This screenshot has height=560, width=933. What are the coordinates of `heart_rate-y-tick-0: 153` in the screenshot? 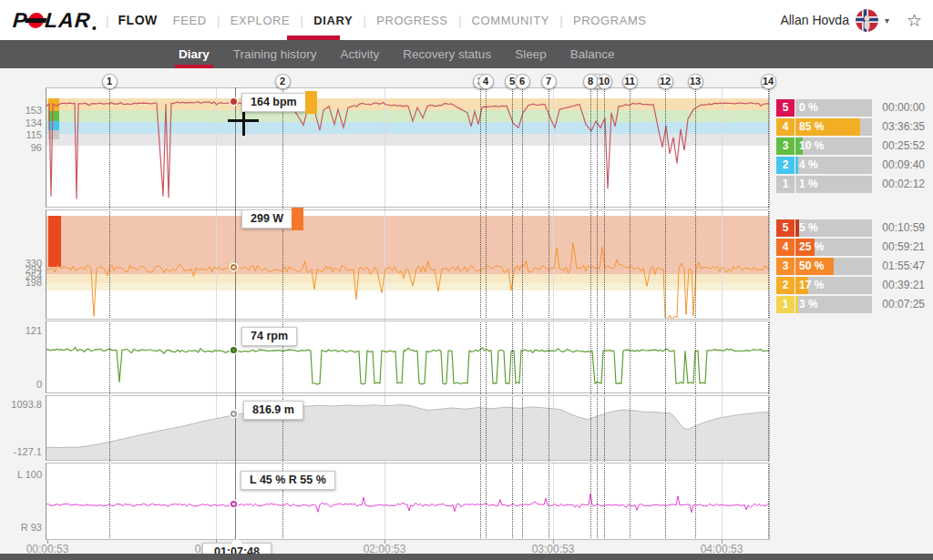 It's located at (21, 110).